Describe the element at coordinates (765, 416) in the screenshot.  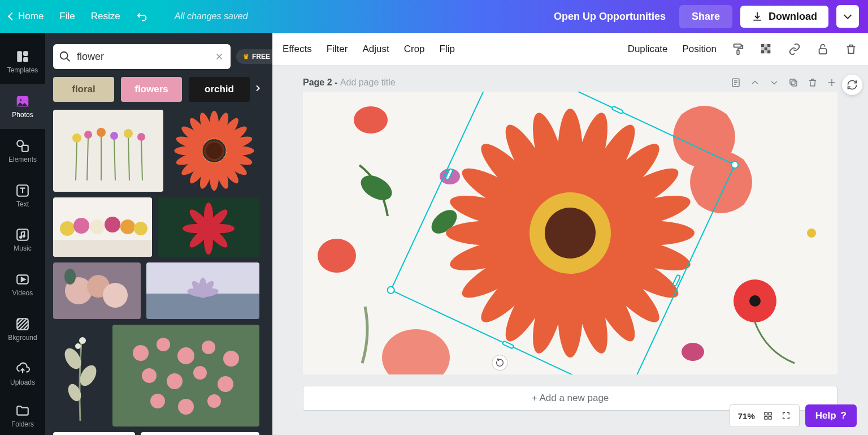
I see `zoom-controls: 71%` at that location.